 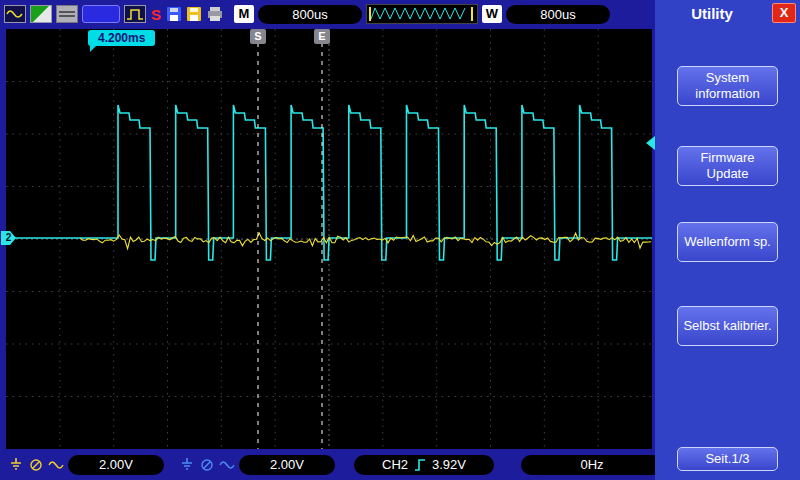 What do you see at coordinates (56, 465) in the screenshot?
I see `ch1-bandwidth-icon` at bounding box center [56, 465].